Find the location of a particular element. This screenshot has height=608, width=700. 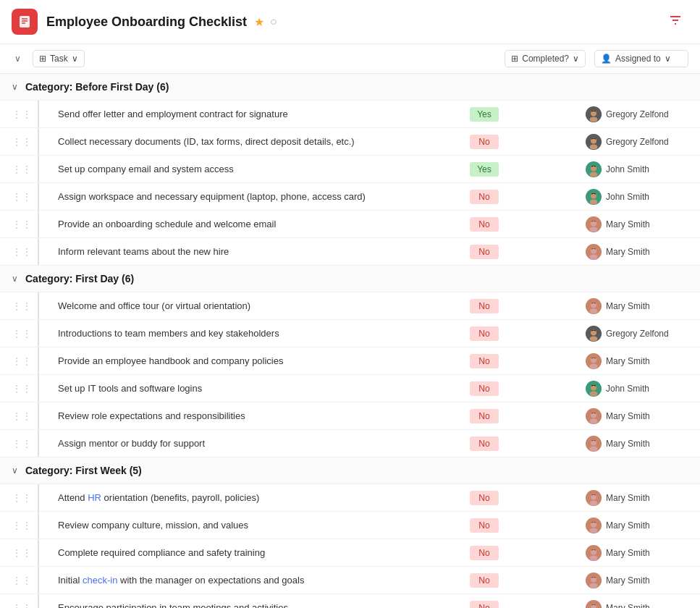

category-row-before-first-day: ∨ Category: Before First Day (6) is located at coordinates (350, 87).